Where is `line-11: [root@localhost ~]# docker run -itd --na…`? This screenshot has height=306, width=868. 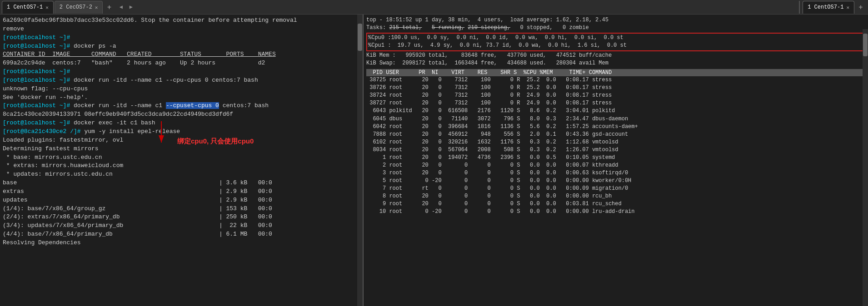
line-11: [root@localhost ~]# docker run -itd --na… is located at coordinates (181, 106).